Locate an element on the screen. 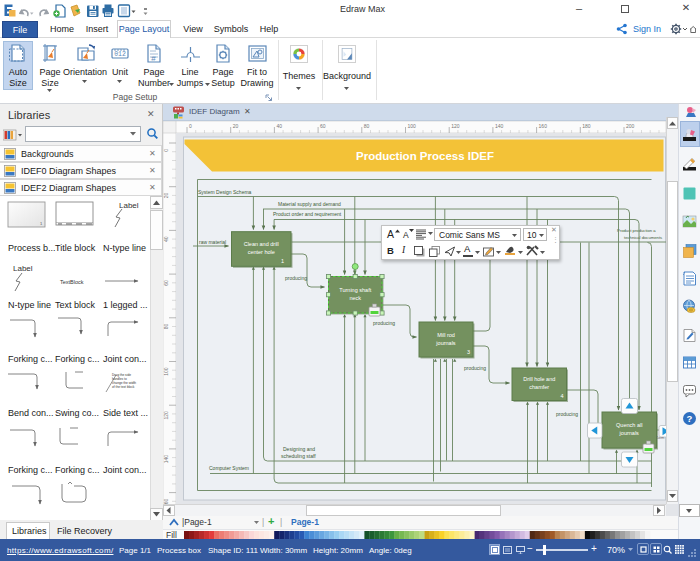  svg-text: 3 is located at coordinates (468, 352).